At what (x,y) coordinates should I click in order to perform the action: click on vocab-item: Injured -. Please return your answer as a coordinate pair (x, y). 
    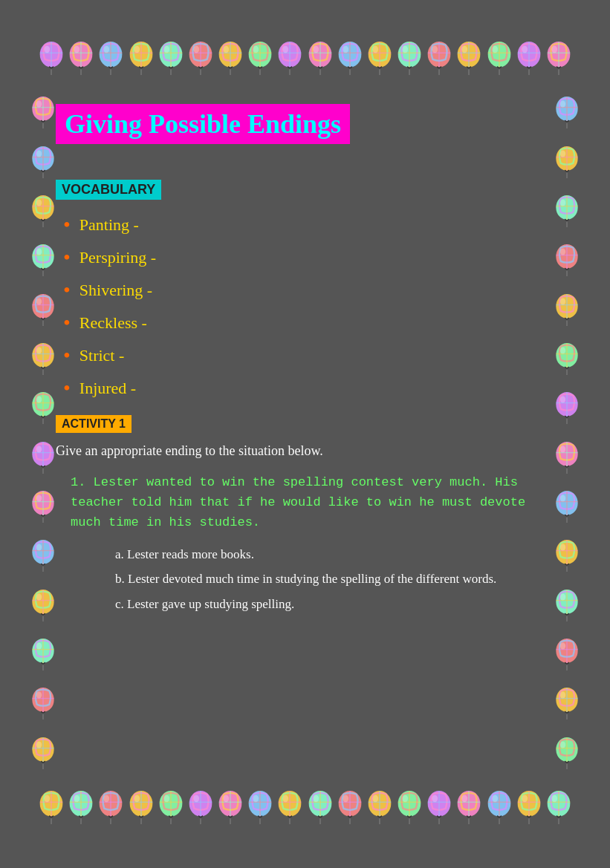
    Looking at the image, I should click on (309, 388).